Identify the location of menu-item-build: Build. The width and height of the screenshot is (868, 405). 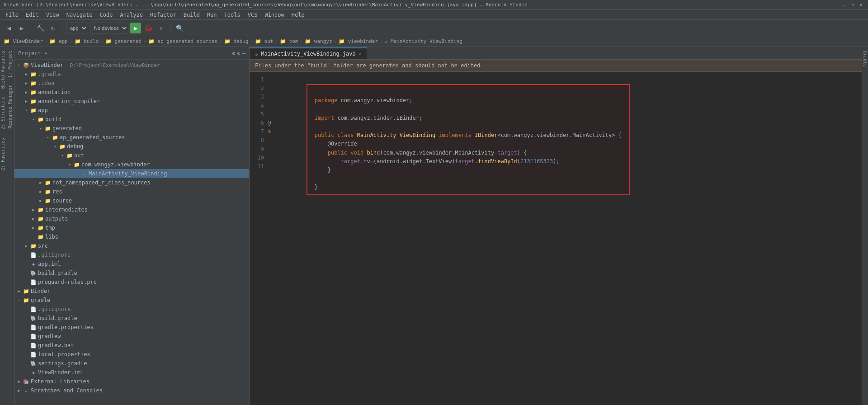
(192, 15).